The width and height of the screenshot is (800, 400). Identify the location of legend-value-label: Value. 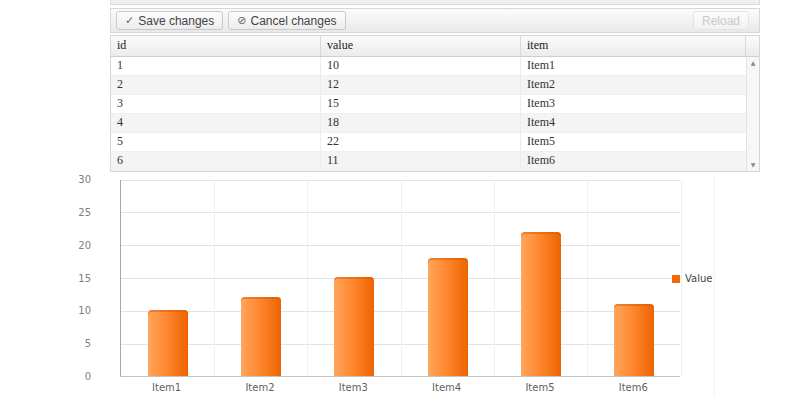
(698, 278).